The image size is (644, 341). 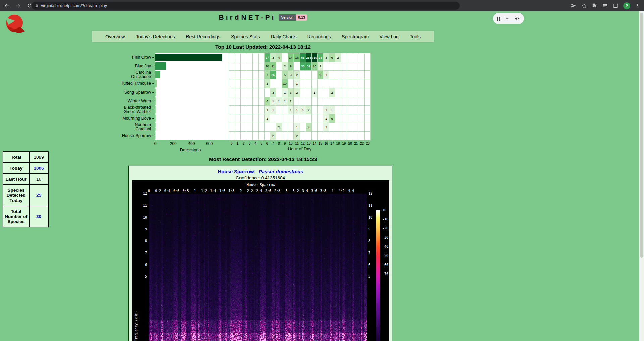 I want to click on heatmap-cell: 6, so click(x=268, y=101).